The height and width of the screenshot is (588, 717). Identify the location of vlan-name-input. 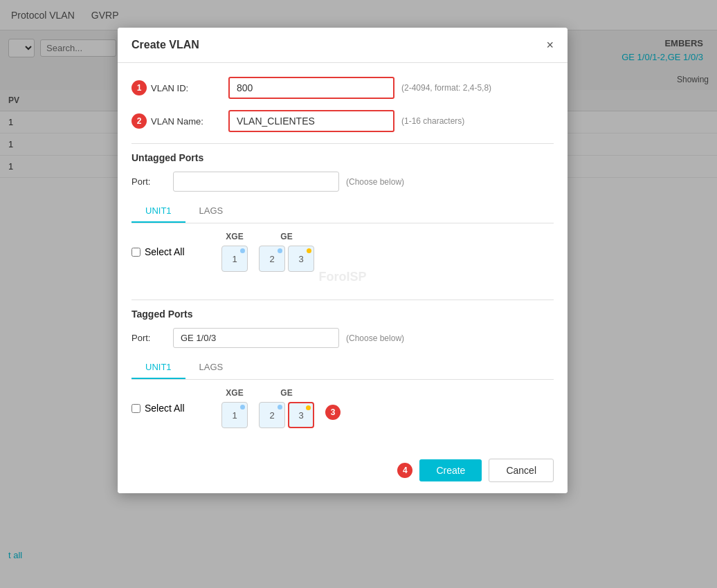
(311, 121).